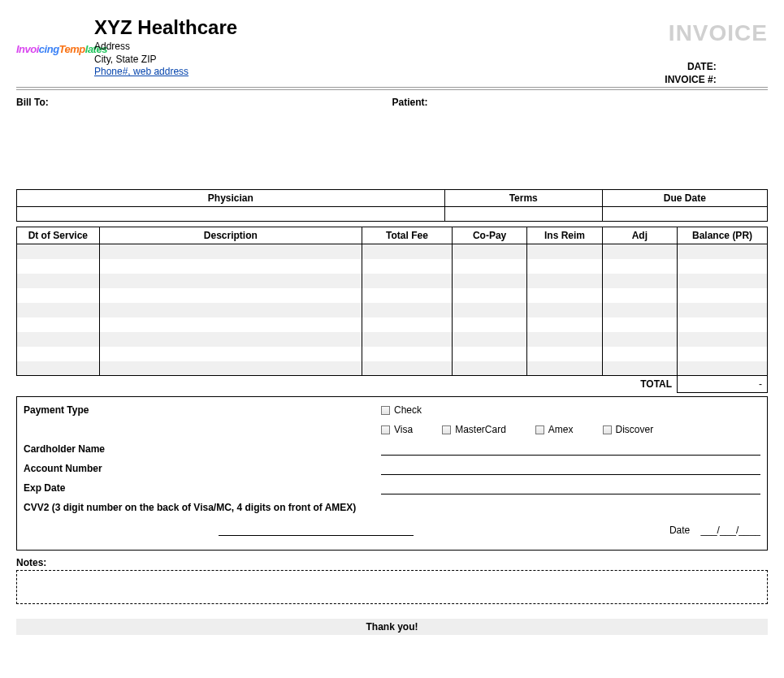 This screenshot has width=784, height=678. I want to click on patient-label: Patient:, so click(580, 102).